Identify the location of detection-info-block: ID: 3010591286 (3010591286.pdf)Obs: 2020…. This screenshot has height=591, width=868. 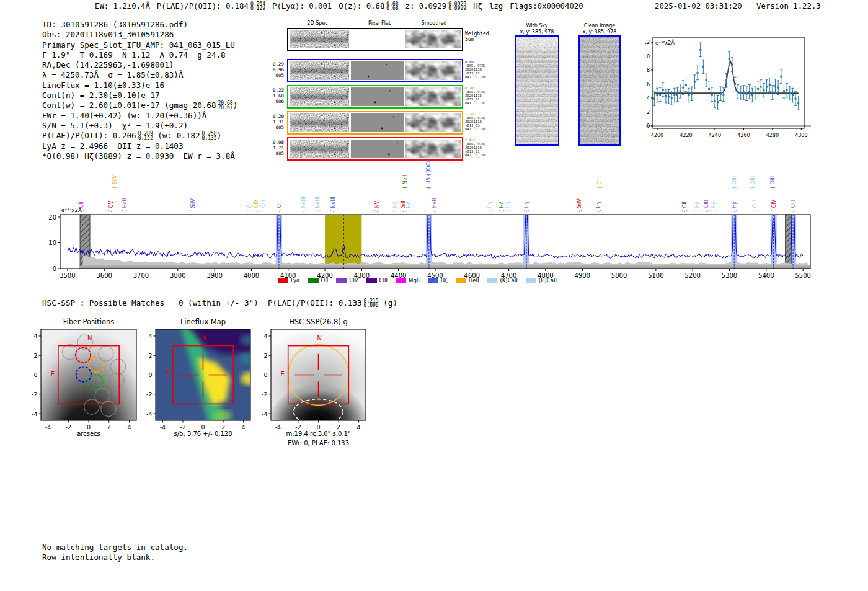
(140, 91).